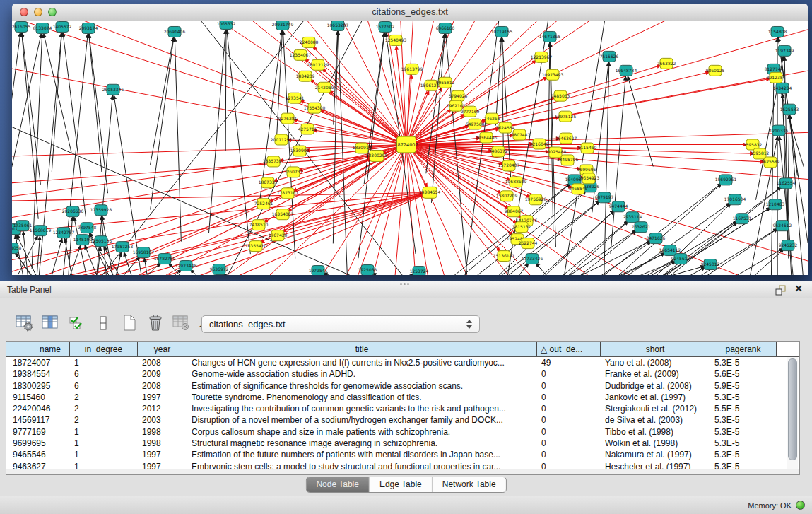 This screenshot has width=812, height=514. Describe the element at coordinates (779, 130) in the screenshot. I see `network-node: 1210335` at that location.